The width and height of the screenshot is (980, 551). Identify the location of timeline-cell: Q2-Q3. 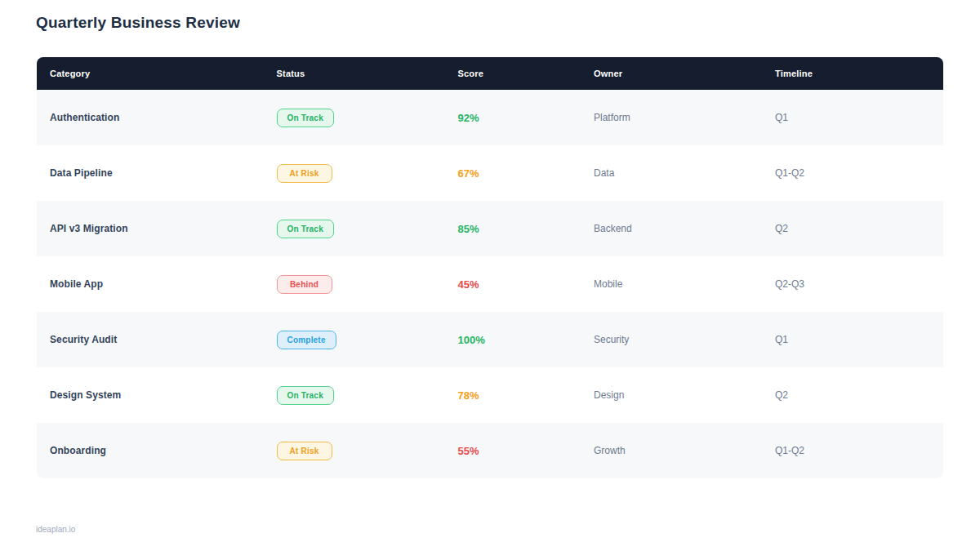
(853, 284).